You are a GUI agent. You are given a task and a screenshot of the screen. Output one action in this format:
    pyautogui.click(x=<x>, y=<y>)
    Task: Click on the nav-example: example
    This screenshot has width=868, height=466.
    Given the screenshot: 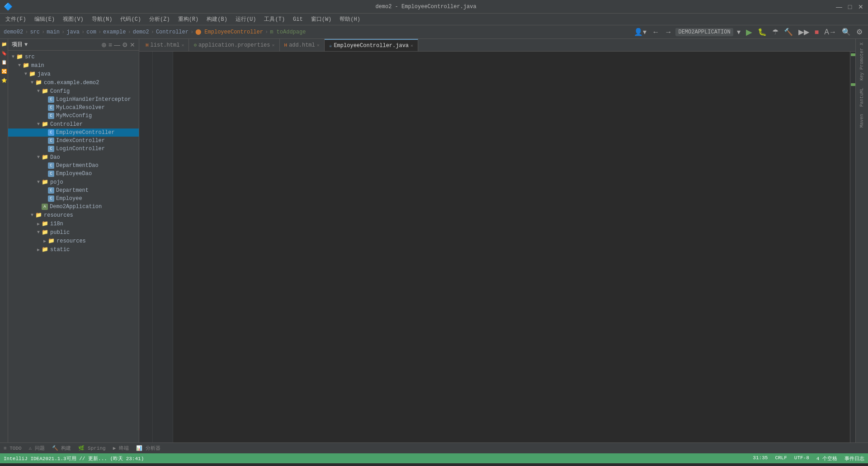 What is the action you would take?
    pyautogui.click(x=114, y=32)
    